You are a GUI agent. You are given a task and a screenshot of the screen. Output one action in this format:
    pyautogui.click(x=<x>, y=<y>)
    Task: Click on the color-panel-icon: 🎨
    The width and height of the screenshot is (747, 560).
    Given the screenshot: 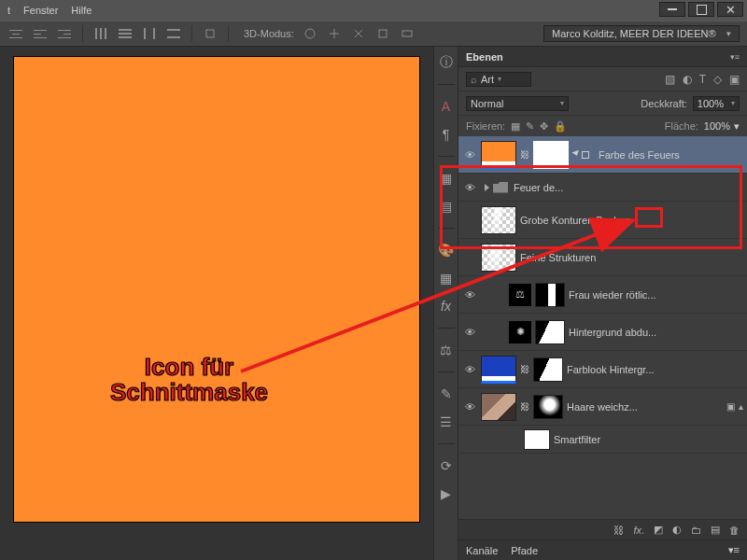 What is the action you would take?
    pyautogui.click(x=446, y=250)
    